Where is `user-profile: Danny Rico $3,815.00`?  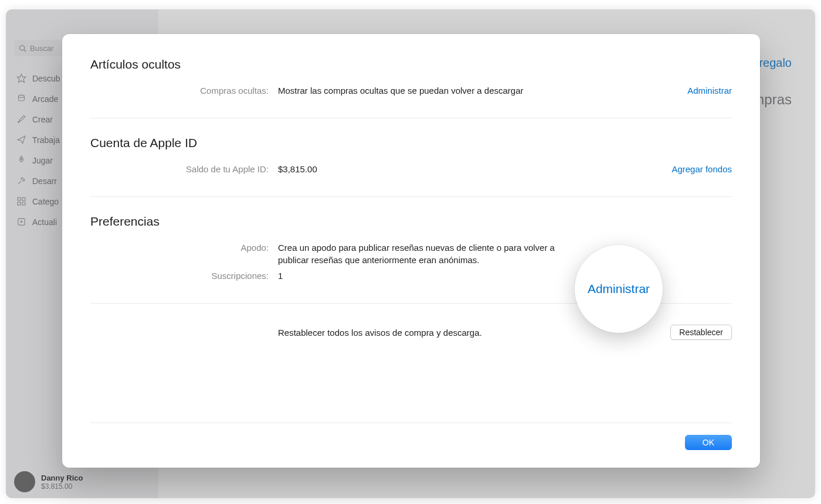 user-profile: Danny Rico $3,815.00 is located at coordinates (49, 482).